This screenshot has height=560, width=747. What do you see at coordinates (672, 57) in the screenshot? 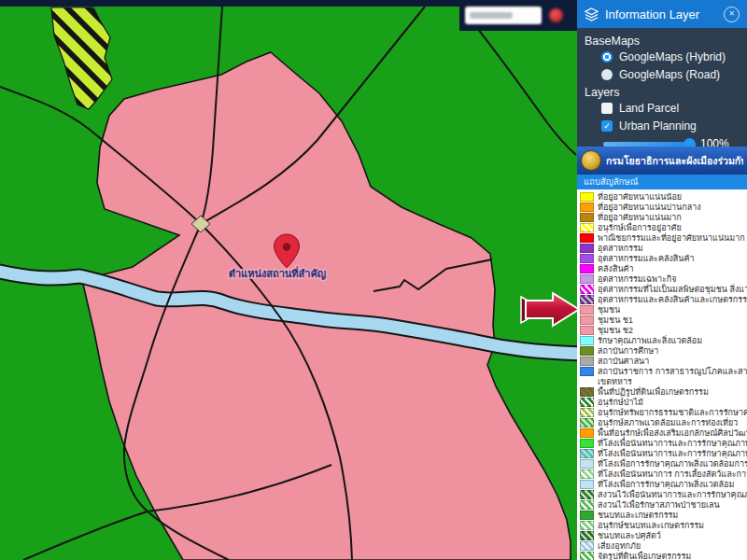
I see `basemap-hybrid-label: GoogleMaps (Hybrid)` at bounding box center [672, 57].